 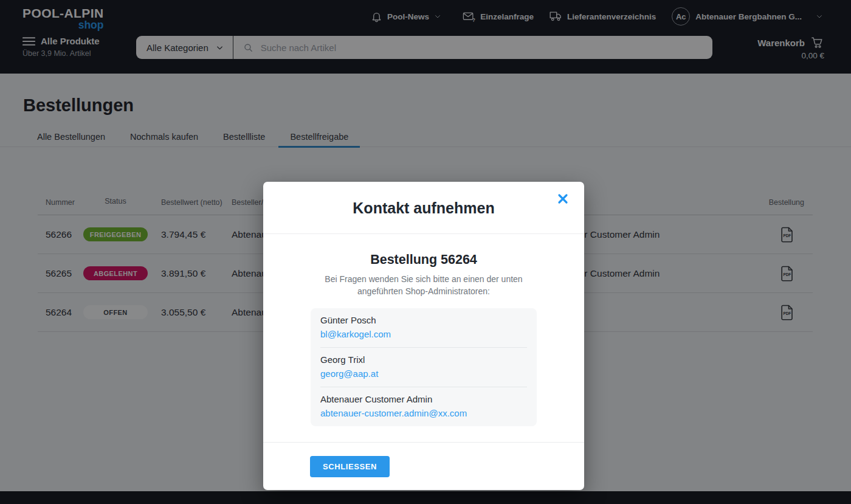 I want to click on modal-description: Bei Fragen wenden Sie sich bitte an eine…, so click(x=424, y=286).